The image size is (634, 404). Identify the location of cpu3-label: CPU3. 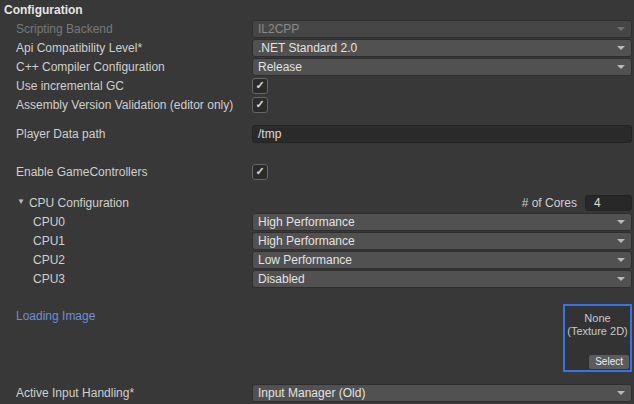
(126, 279).